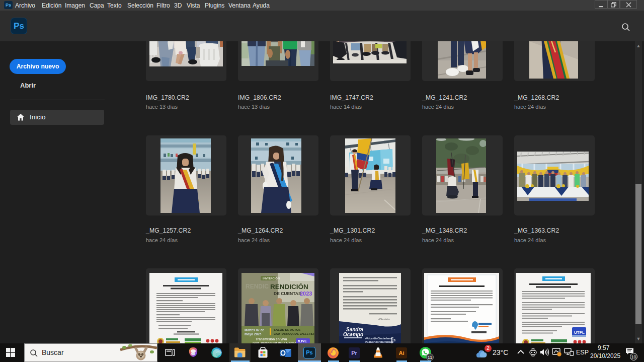  What do you see at coordinates (288, 294) in the screenshot?
I see `svg-text: DE CUENTAS` at bounding box center [288, 294].